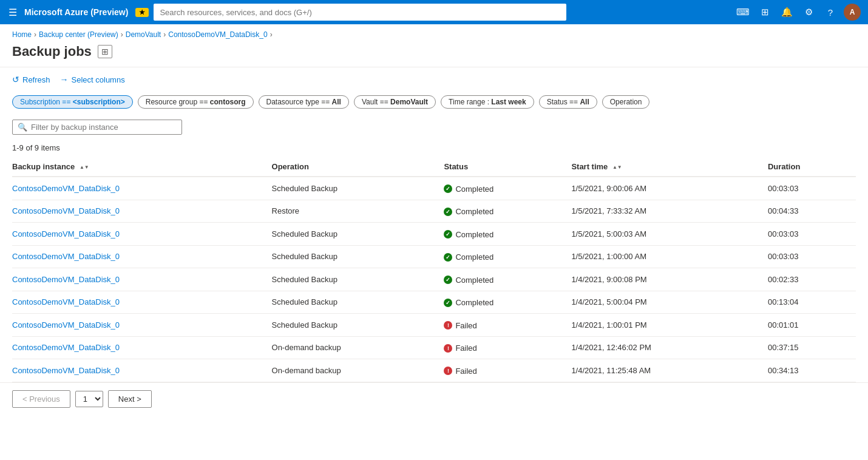  I want to click on previous-button: < Previous, so click(41, 399).